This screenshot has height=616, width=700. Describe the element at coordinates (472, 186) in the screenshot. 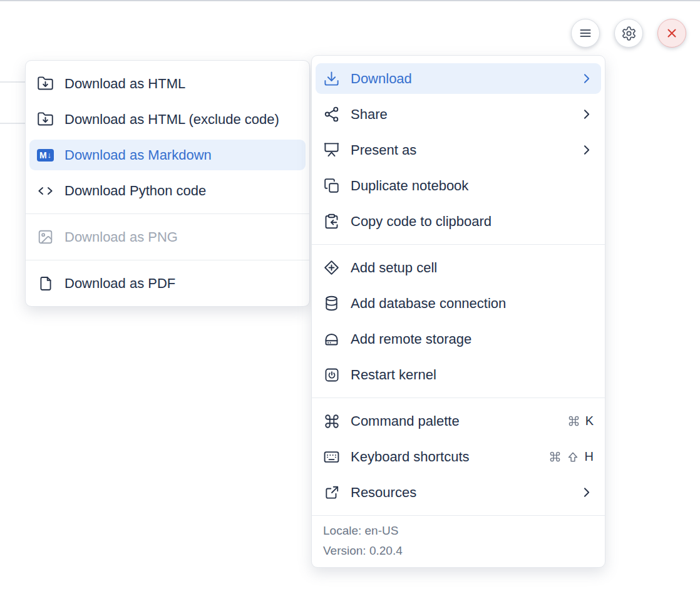

I see `menu-item-label: Duplicate notebook` at that location.